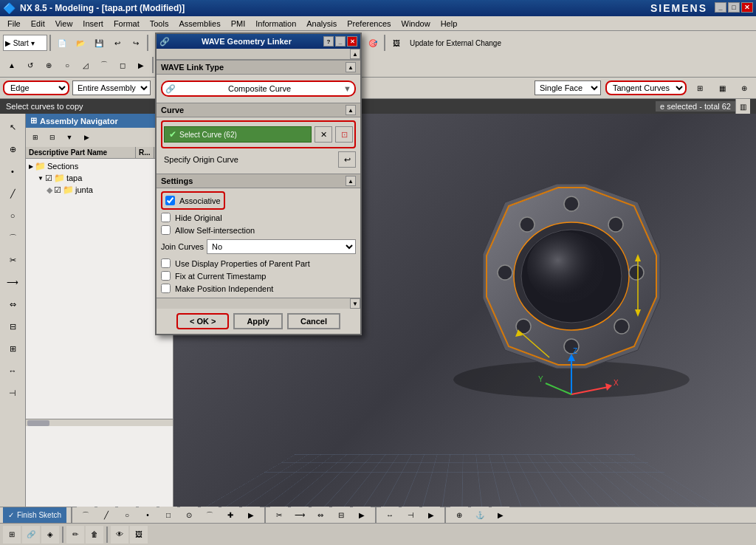 The width and height of the screenshot is (756, 545). Describe the element at coordinates (202, 321) in the screenshot. I see `ok-button: < OK >` at that location.